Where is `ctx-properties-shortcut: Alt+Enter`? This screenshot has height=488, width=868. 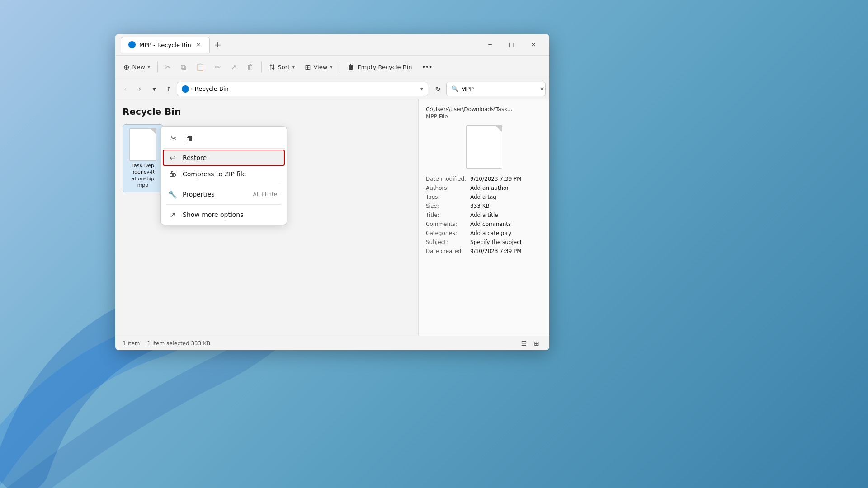 ctx-properties-shortcut: Alt+Enter is located at coordinates (266, 194).